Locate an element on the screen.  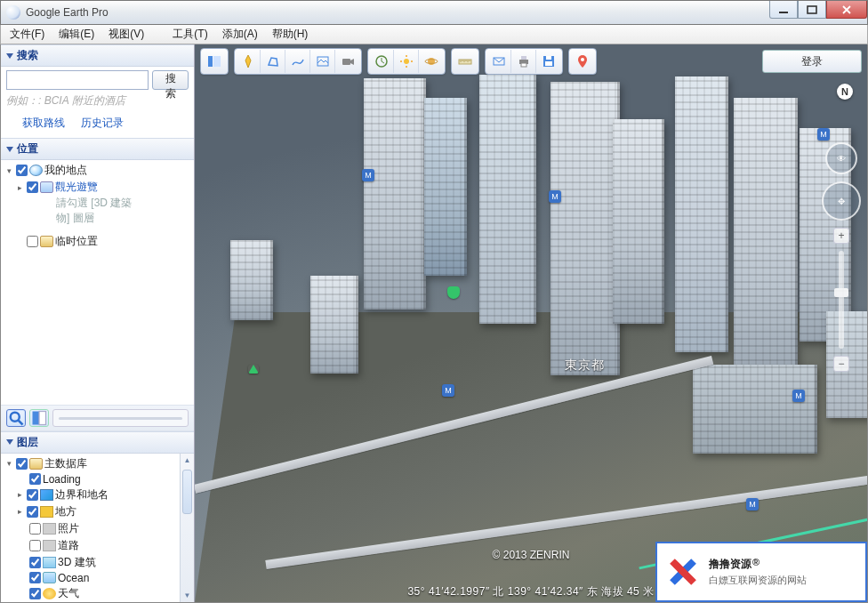
move-joystick: ✥ is located at coordinates (841, 201).